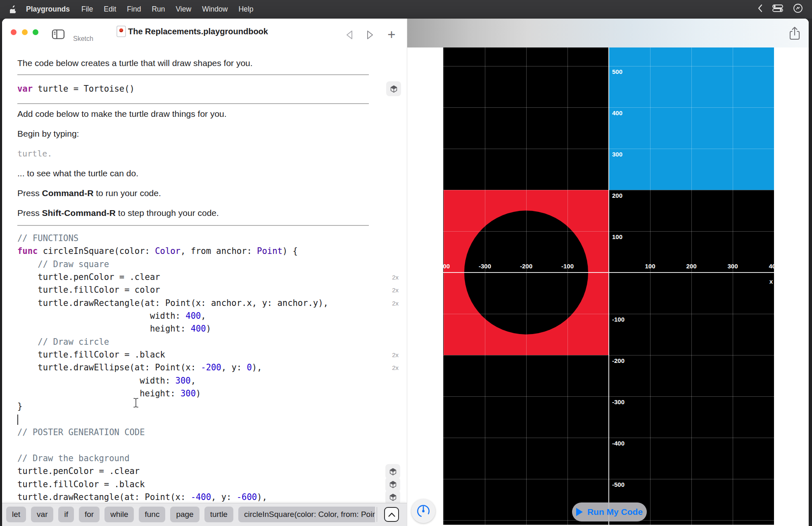 This screenshot has width=812, height=526. What do you see at coordinates (89, 277) in the screenshot?
I see `code-token: turtle.penColor = .clear` at bounding box center [89, 277].